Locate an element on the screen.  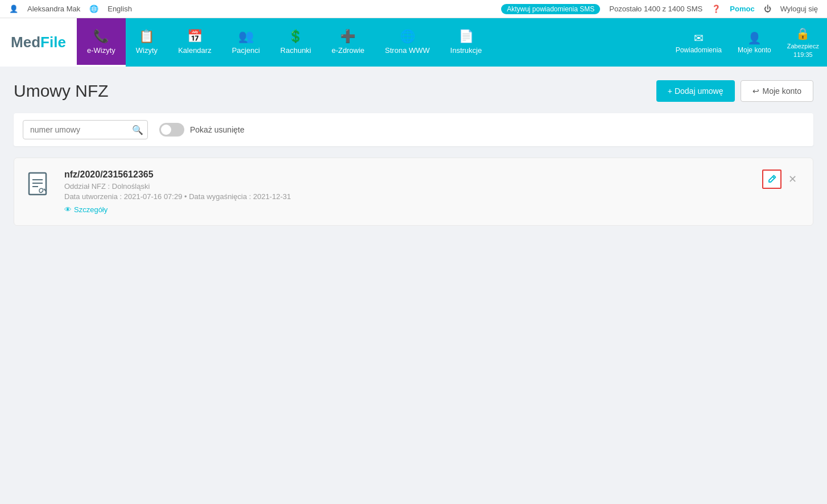
nav-right: ✉ Powiadomienia 👤 Moje konto 🔒 Zabezpiec… is located at coordinates (747, 42).